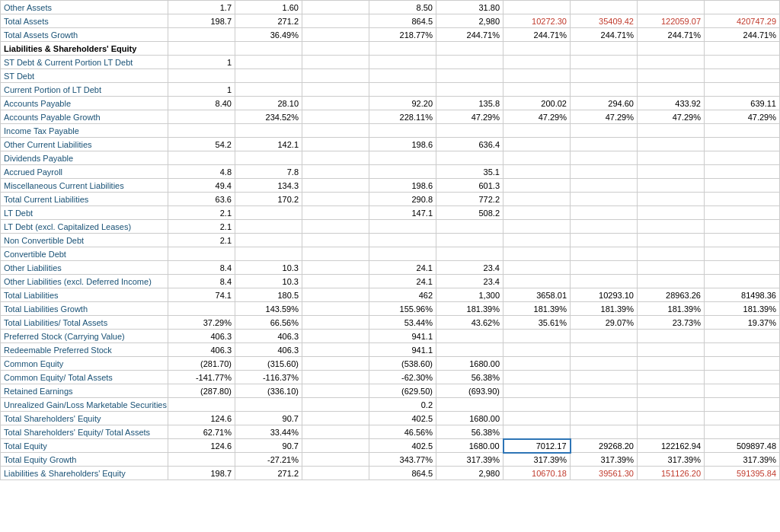 This screenshot has height=532, width=780. Describe the element at coordinates (85, 295) in the screenshot. I see `row-label: Total Liabilities` at that location.